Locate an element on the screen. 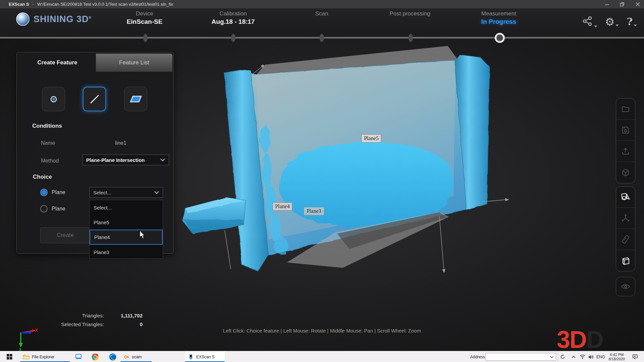  option-select: Select... is located at coordinates (126, 207).